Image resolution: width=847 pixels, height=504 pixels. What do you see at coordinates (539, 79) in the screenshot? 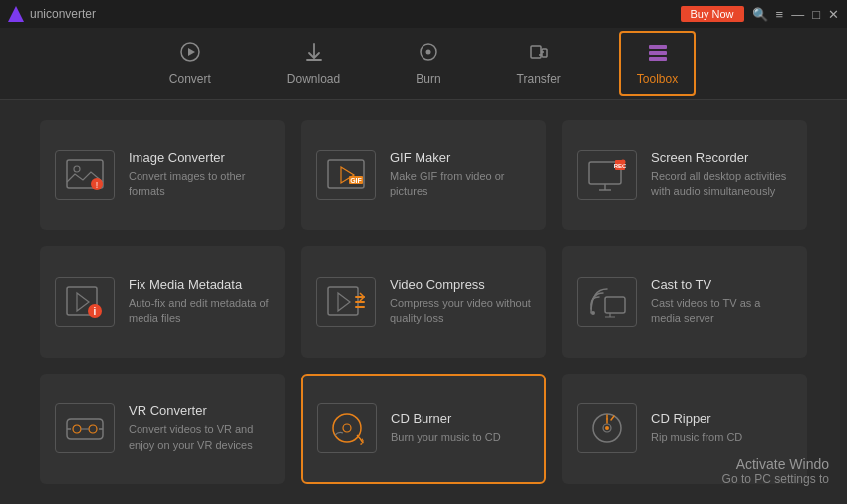
I see `nav-label-transfer: Transfer` at bounding box center [539, 79].